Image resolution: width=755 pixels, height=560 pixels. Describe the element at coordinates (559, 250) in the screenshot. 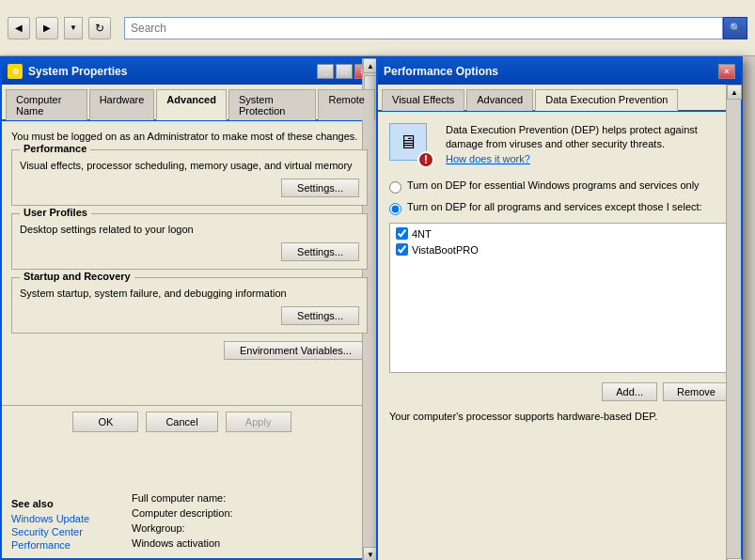

I see `list-item: VistaBootPRO` at that location.